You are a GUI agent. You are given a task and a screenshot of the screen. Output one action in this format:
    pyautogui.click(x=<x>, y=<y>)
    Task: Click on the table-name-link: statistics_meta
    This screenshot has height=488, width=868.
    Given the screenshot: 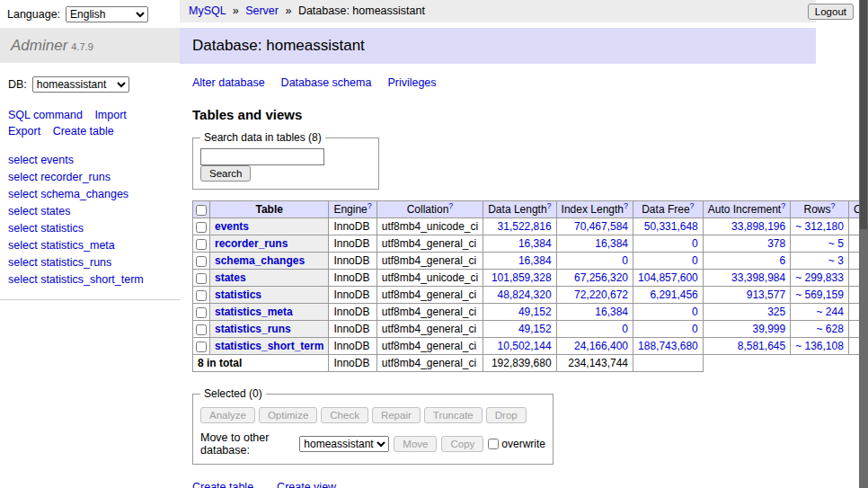 What is the action you would take?
    pyautogui.click(x=253, y=312)
    